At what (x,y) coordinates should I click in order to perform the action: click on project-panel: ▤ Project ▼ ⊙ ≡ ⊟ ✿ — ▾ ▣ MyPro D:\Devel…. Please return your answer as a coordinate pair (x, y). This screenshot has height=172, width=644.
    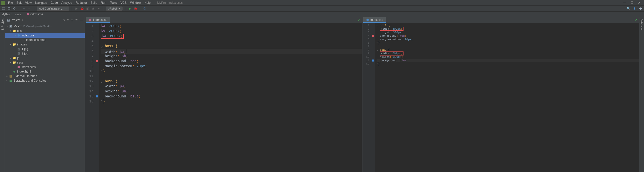
    Looking at the image, I should click on (45, 94).